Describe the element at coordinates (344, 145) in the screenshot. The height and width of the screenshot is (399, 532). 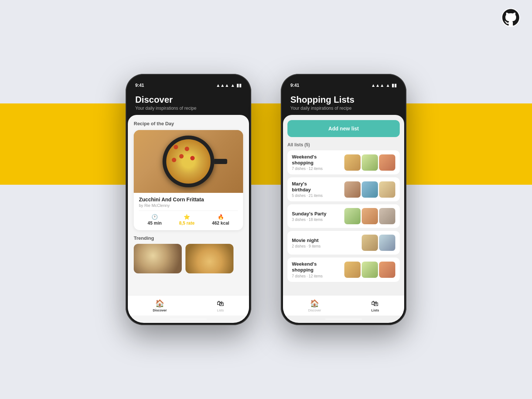
I see `all-lists-label: All lists (5)` at that location.